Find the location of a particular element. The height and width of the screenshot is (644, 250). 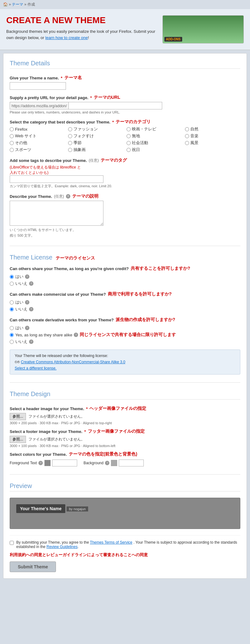

hero-title: CREATE A NEW THEME is located at coordinates (81, 20).